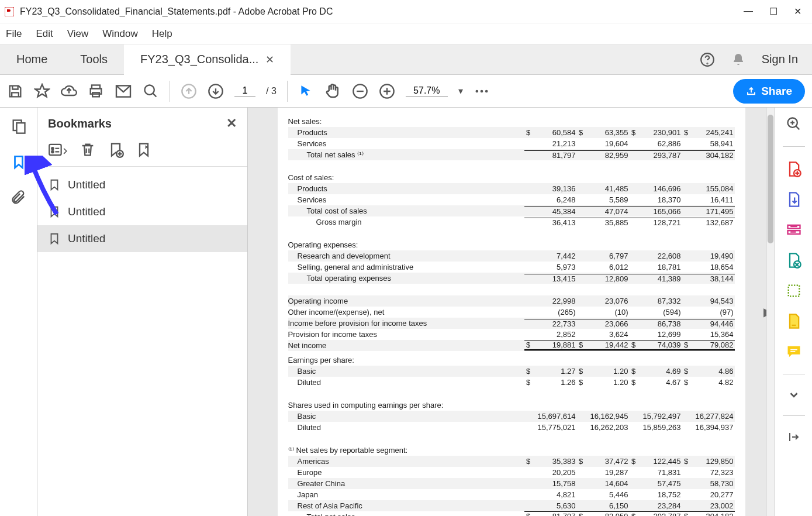  Describe the element at coordinates (270, 60) in the screenshot. I see `tab-close-icon: ✕` at that location.